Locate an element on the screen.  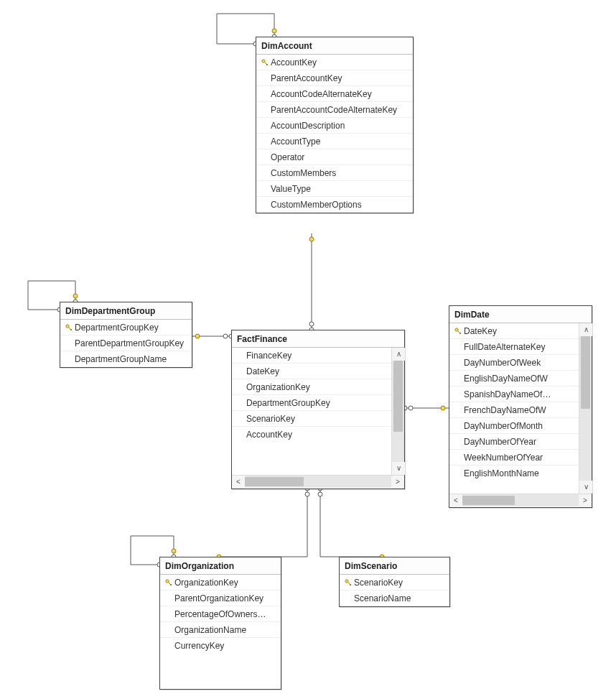
table-row: AccountDescription is located at coordinates (335, 126).